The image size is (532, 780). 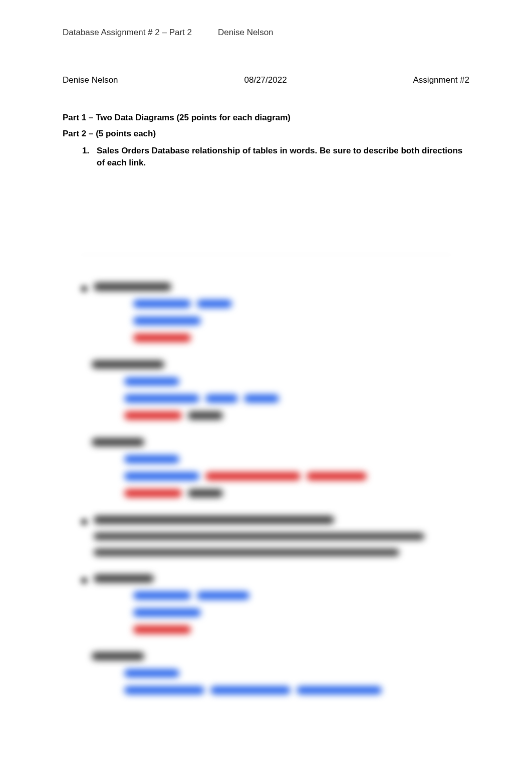 I want to click on student-name: Denise Nelson, so click(x=90, y=80).